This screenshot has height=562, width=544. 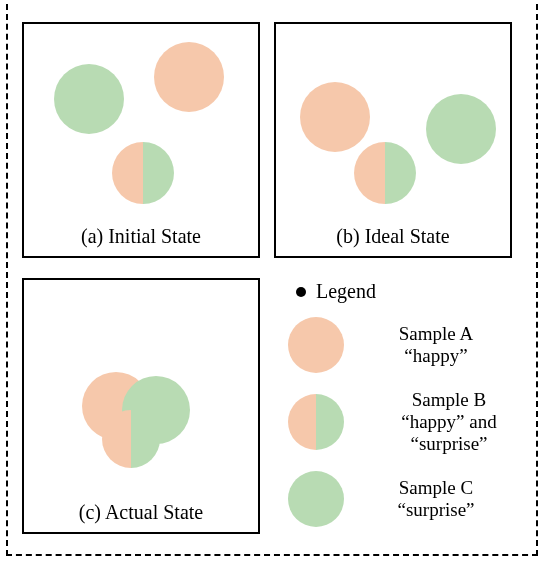 What do you see at coordinates (449, 400) in the screenshot?
I see `legend-item-name: Sample B` at bounding box center [449, 400].